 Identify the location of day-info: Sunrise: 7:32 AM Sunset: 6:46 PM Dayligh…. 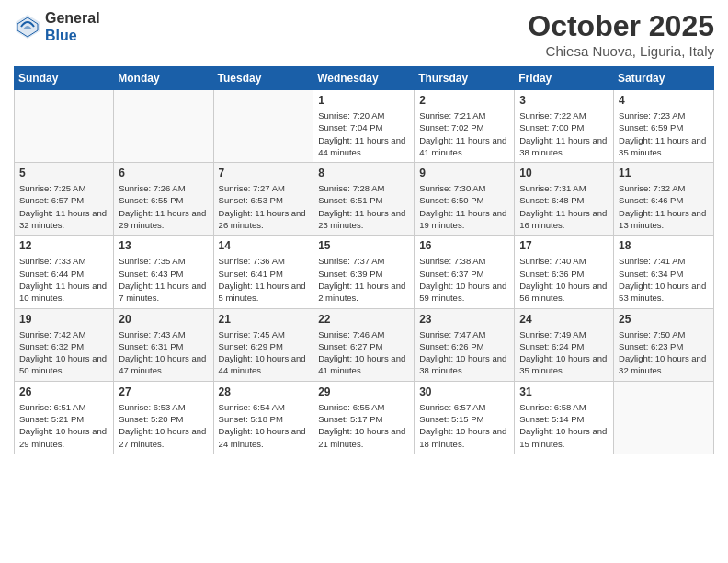
(664, 206).